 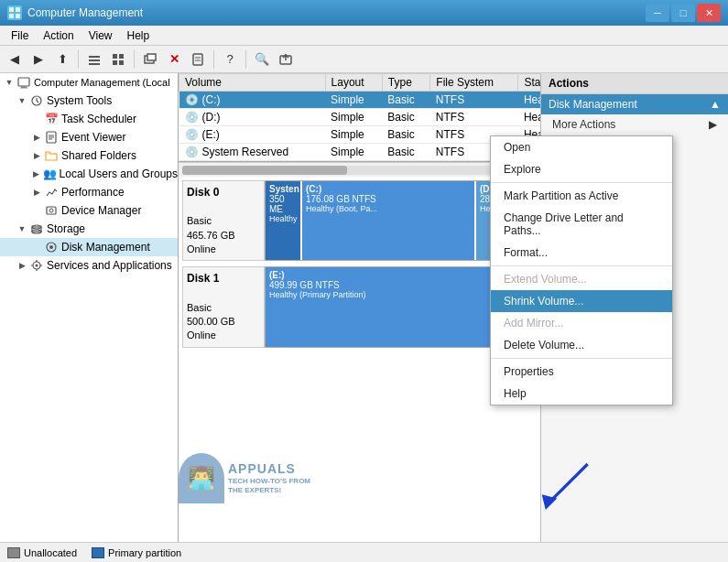 I want to click on tree-label-computer-mgmt: Computer Management (Local, so click(x=103, y=82).